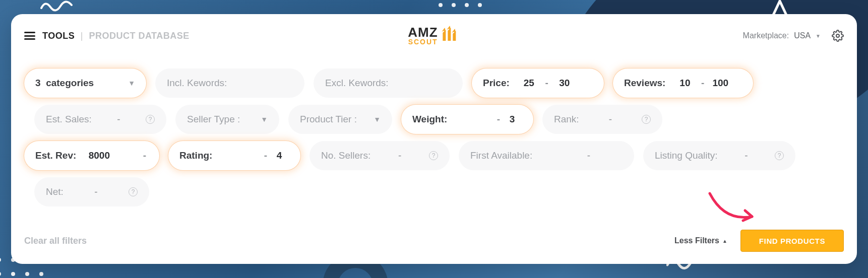 This screenshot has height=278, width=868. I want to click on topbar: TOOLS | PRODUCT DATABASE AMZ SCOUT Marke…, so click(434, 36).